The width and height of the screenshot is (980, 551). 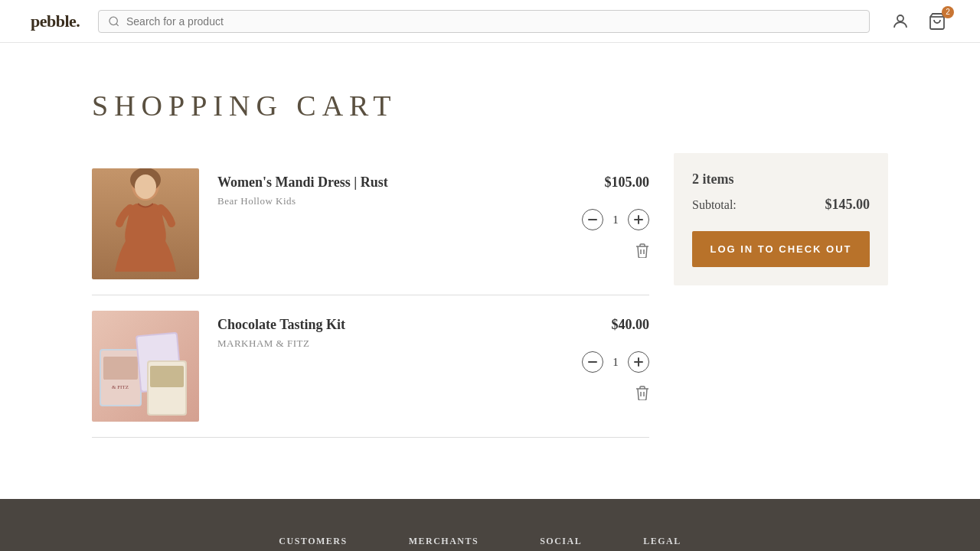 What do you see at coordinates (900, 21) in the screenshot?
I see `account-icon` at bounding box center [900, 21].